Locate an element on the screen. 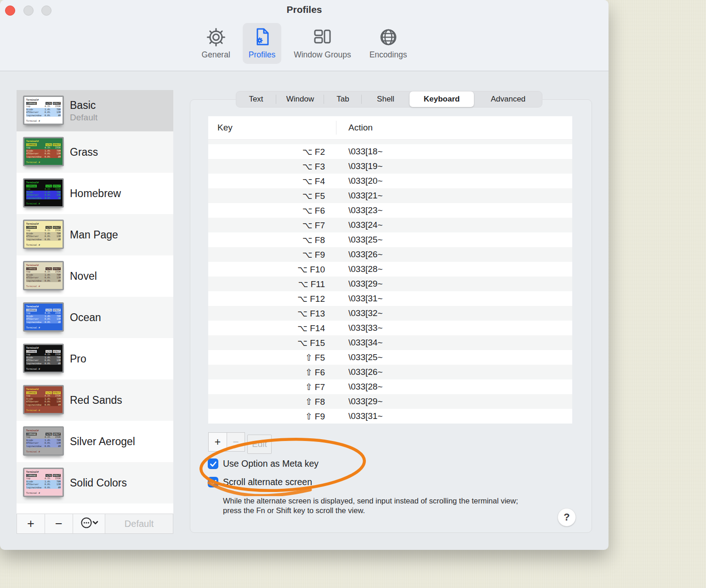 This screenshot has width=706, height=588. profile-name: Solid Colors is located at coordinates (98, 483).